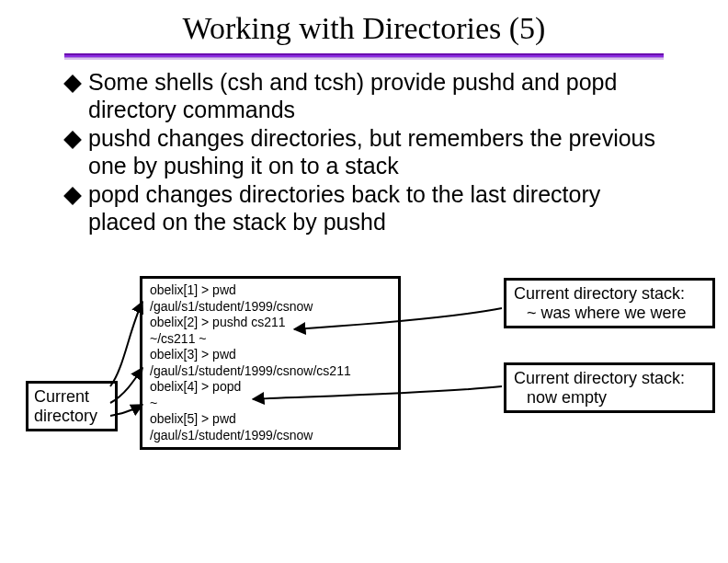 Image resolution: width=728 pixels, height=563 pixels. What do you see at coordinates (370, 153) in the screenshot?
I see `bullet-item: pushd changes directories, but remembers…` at bounding box center [370, 153].